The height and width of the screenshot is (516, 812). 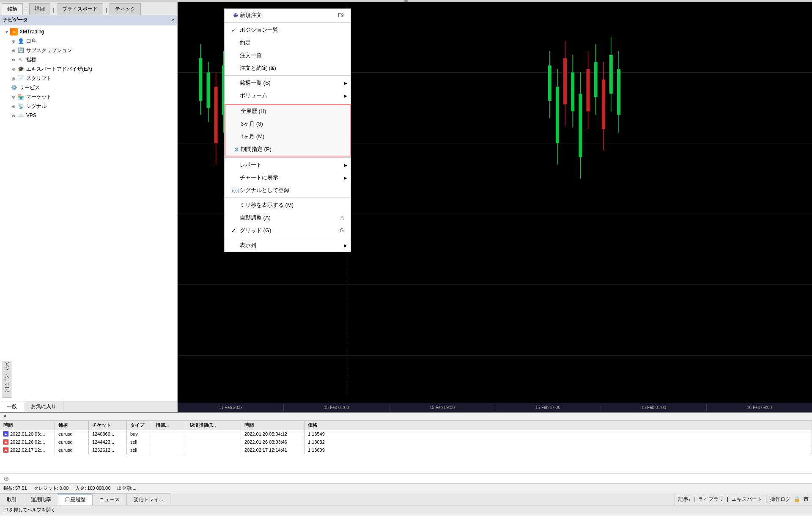 I want to click on menu-milliseconds: ミリ秒を表示する (M), so click(x=288, y=205).